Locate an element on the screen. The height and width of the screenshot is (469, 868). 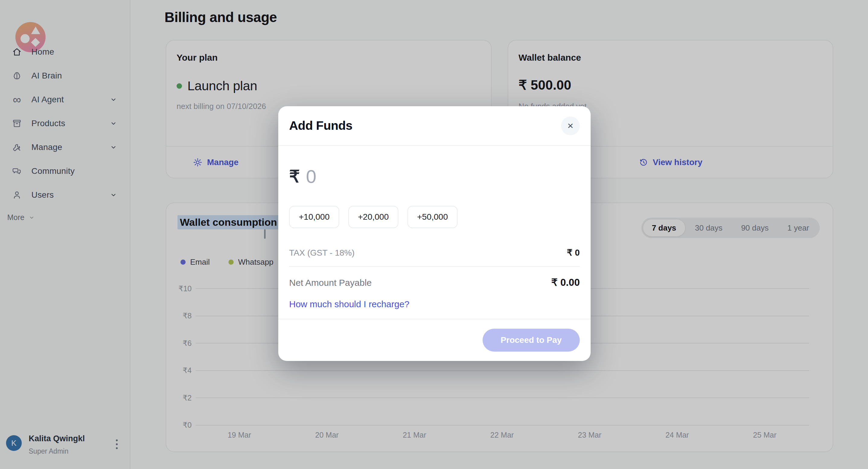
tax-label: TAX (GST - 18%) is located at coordinates (322, 253).